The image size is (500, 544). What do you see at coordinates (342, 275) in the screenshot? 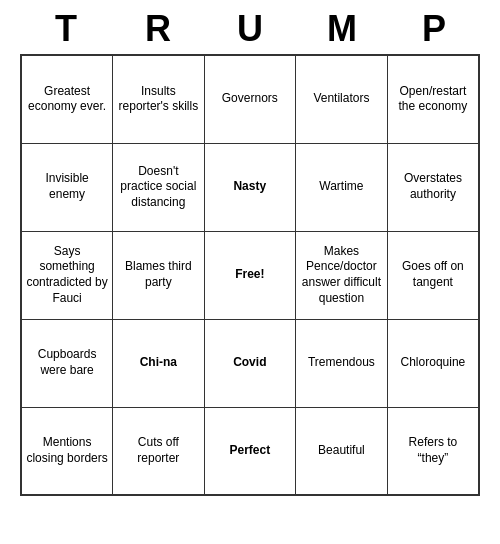
I see `cell-2-3: Makes Pence/doctor answer difficult ques…` at bounding box center [342, 275].